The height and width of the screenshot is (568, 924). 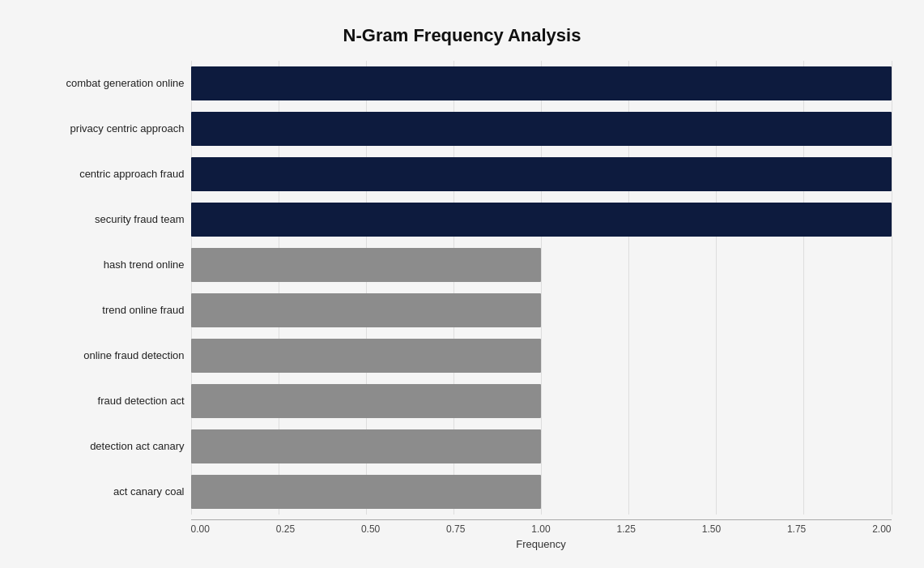 What do you see at coordinates (541, 529) in the screenshot?
I see `x-ticks: 0.000.250.500.751.001.251.501.752.00` at bounding box center [541, 529].